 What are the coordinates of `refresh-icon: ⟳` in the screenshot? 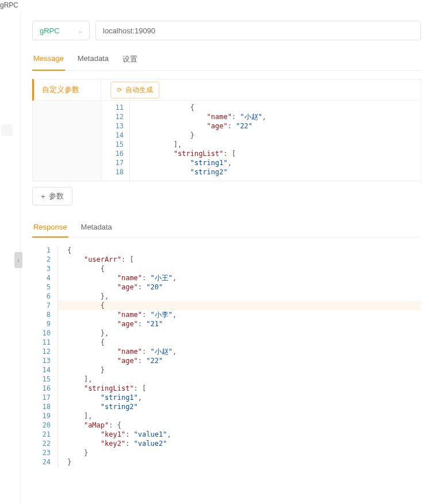 It's located at (120, 90).